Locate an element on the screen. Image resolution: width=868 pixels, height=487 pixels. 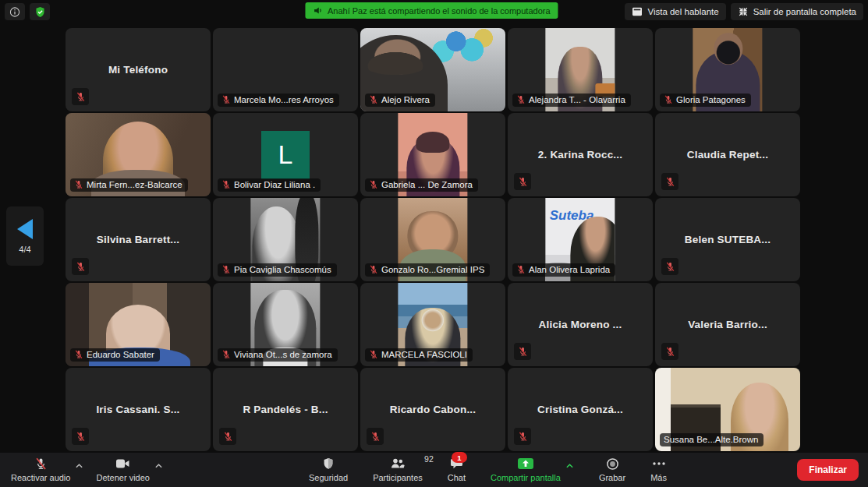
end-meeting-button: Finalizar is located at coordinates (828, 470).